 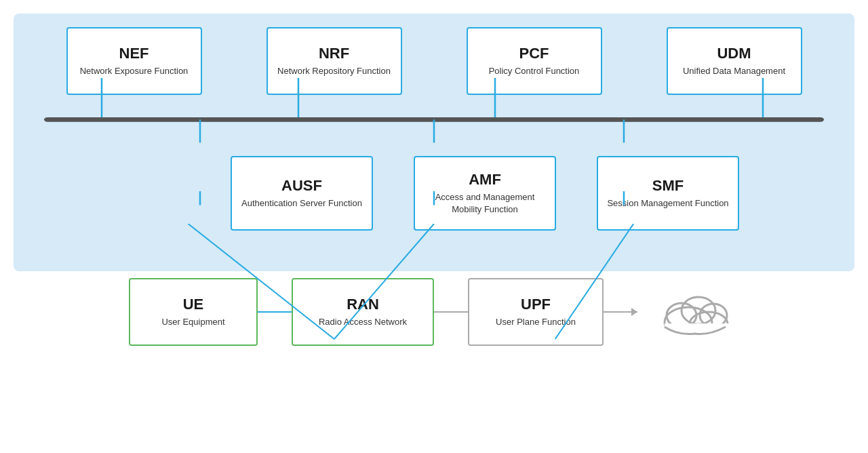 I want to click on ran-title: RAN, so click(x=363, y=304).